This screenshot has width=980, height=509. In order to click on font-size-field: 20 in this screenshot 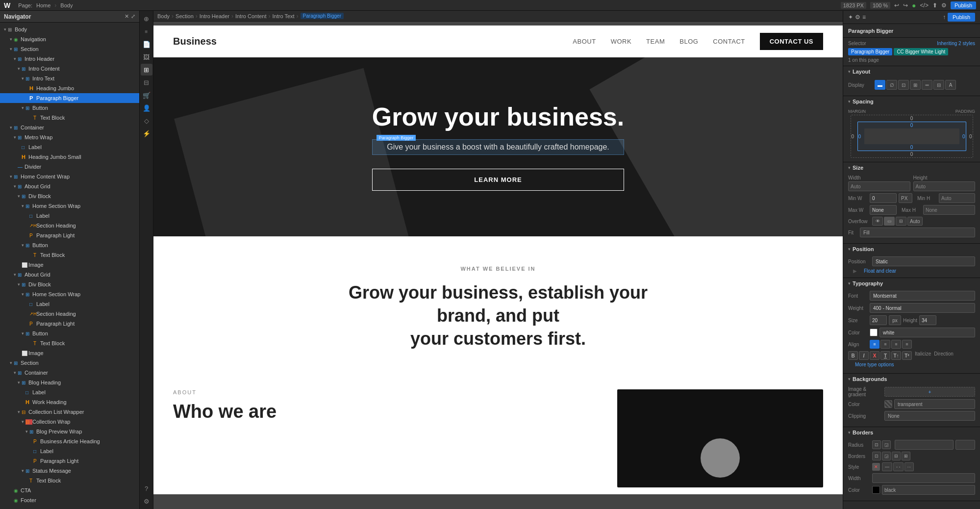, I will do `click(879, 320)`.